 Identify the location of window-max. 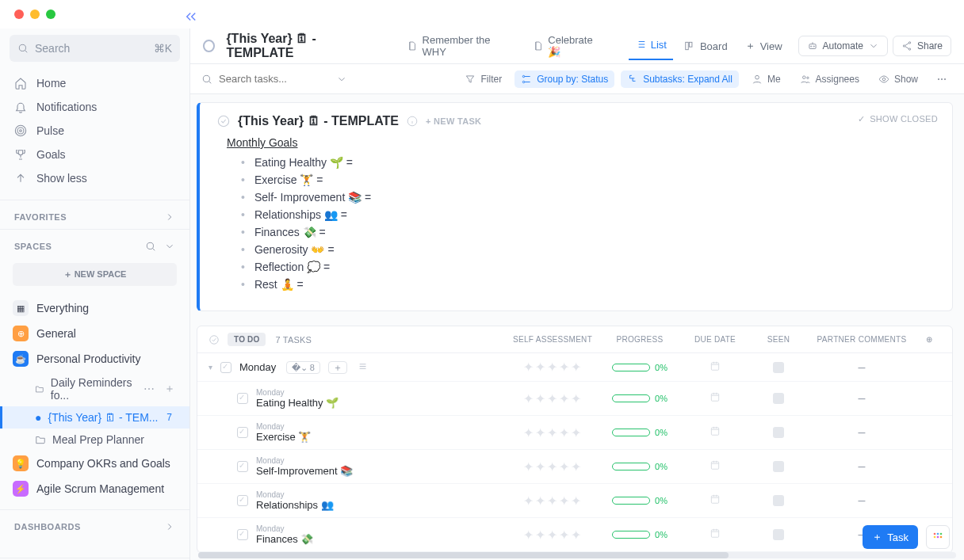
(51, 14).